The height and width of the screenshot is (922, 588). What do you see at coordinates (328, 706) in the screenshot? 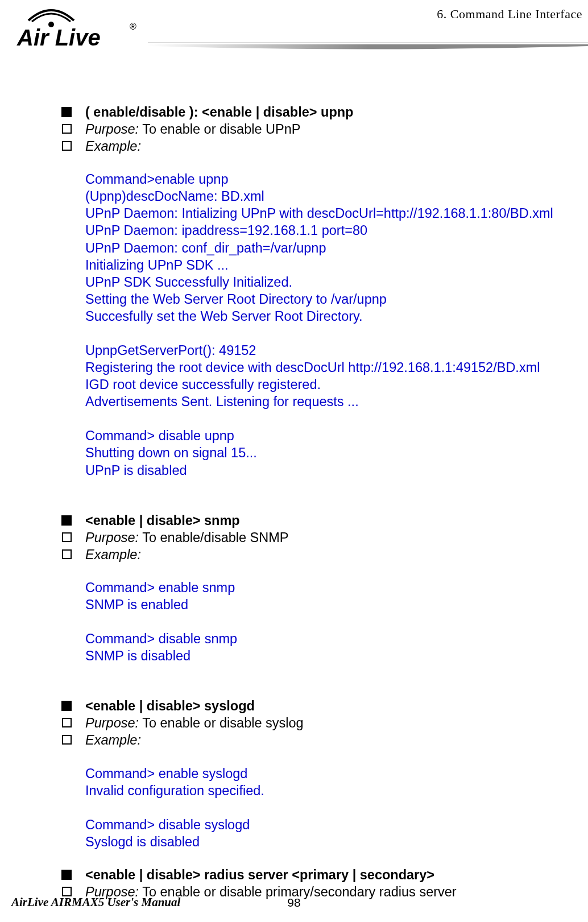
I see `command-title: <enable | disable> syslogd` at bounding box center [328, 706].